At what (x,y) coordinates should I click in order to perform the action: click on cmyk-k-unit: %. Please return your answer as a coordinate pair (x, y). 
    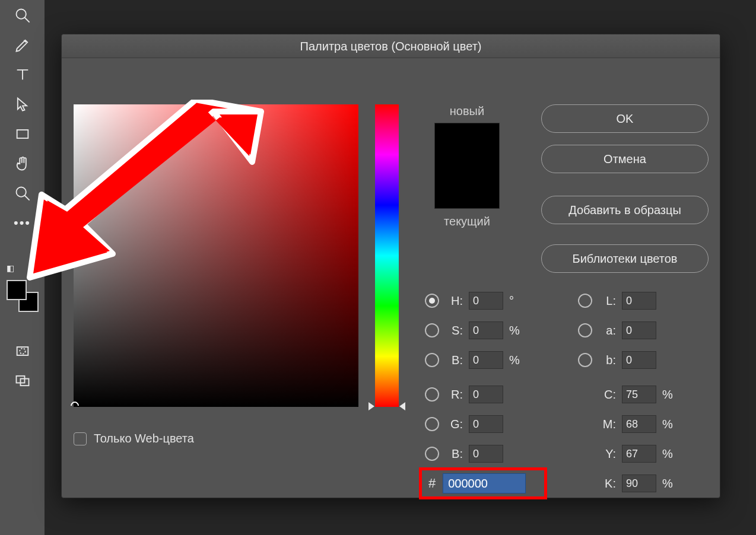
    Looking at the image, I should click on (669, 484).